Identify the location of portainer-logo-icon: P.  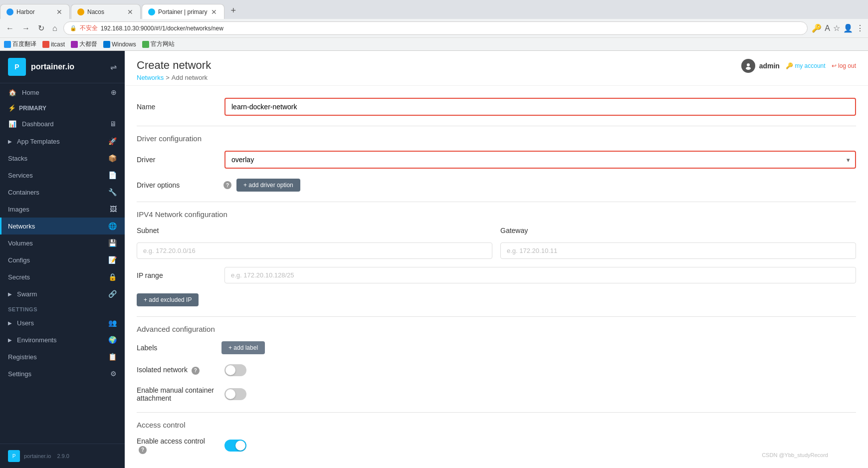
(17, 67).